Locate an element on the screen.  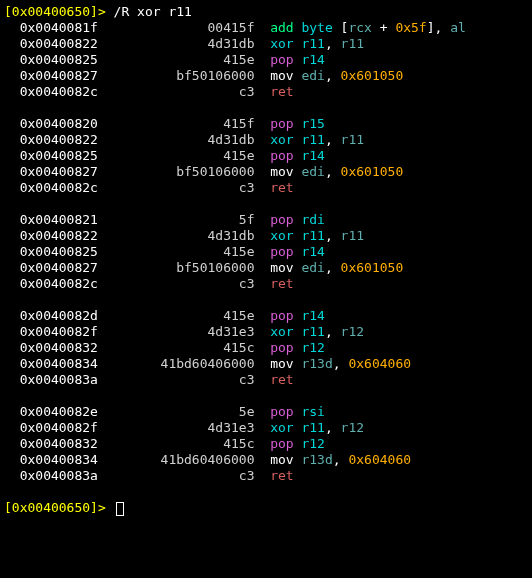
hex-bytes: 4d31e3 is located at coordinates (176, 332).